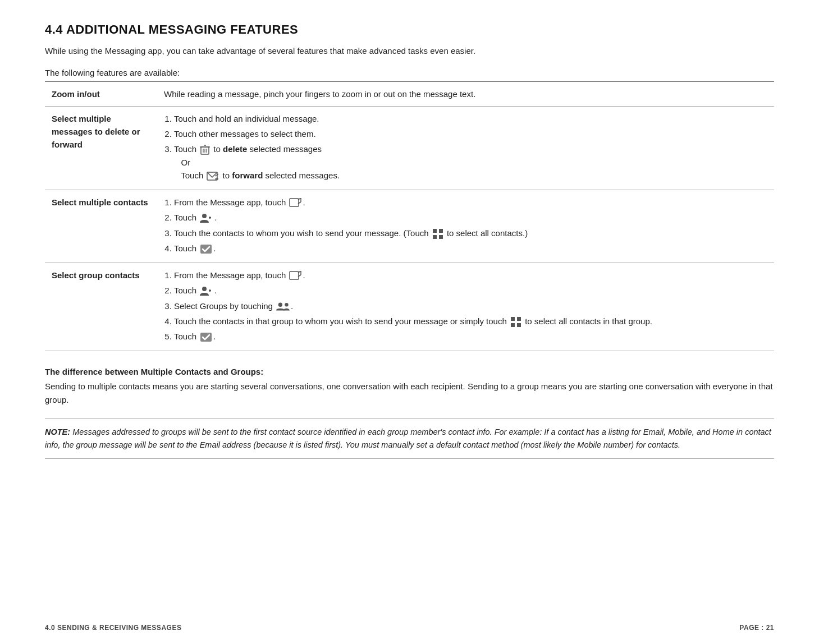  I want to click on feature-label: Select multiple messages to delete or fo…, so click(101, 148).